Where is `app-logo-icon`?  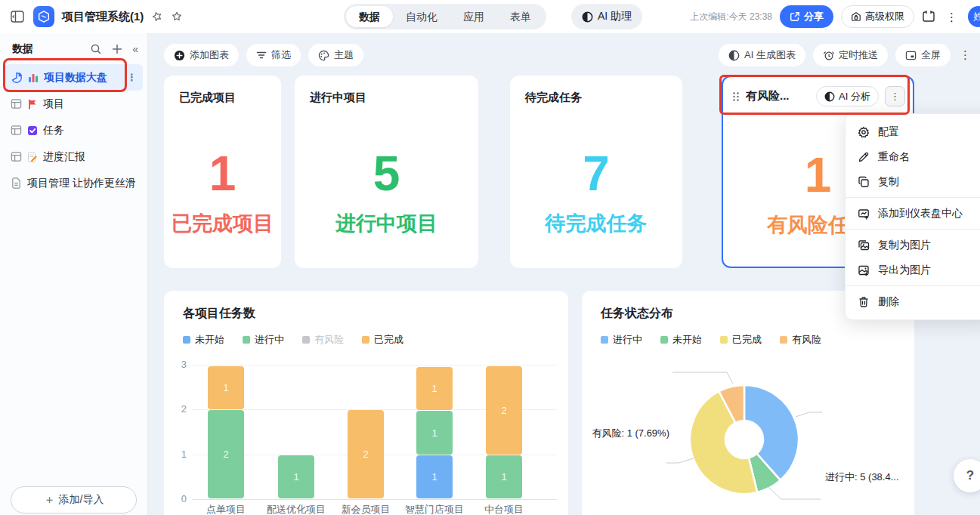 app-logo-icon is located at coordinates (44, 17).